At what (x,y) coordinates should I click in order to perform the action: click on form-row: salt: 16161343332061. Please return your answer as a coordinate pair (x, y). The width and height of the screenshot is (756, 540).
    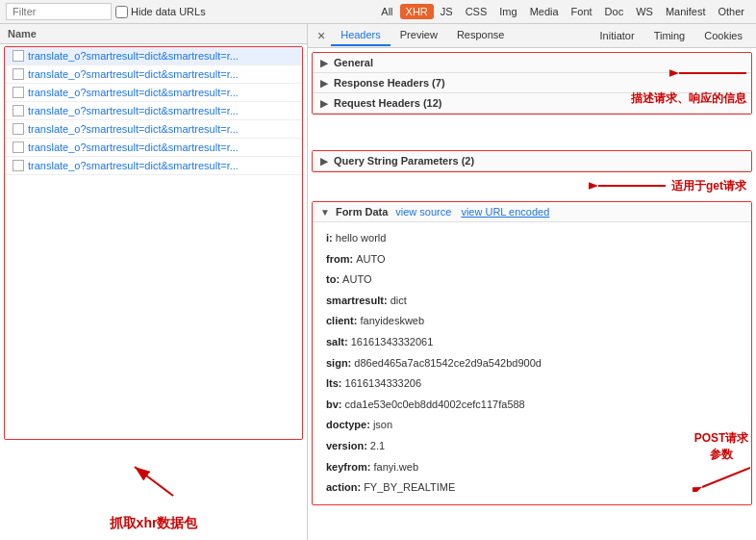
    Looking at the image, I should click on (532, 343).